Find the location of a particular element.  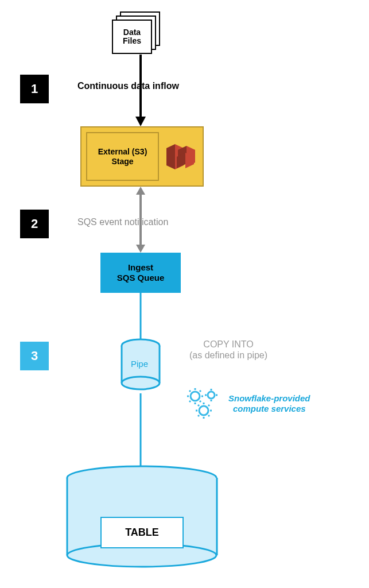

step-marker-2: 2 is located at coordinates (34, 224).